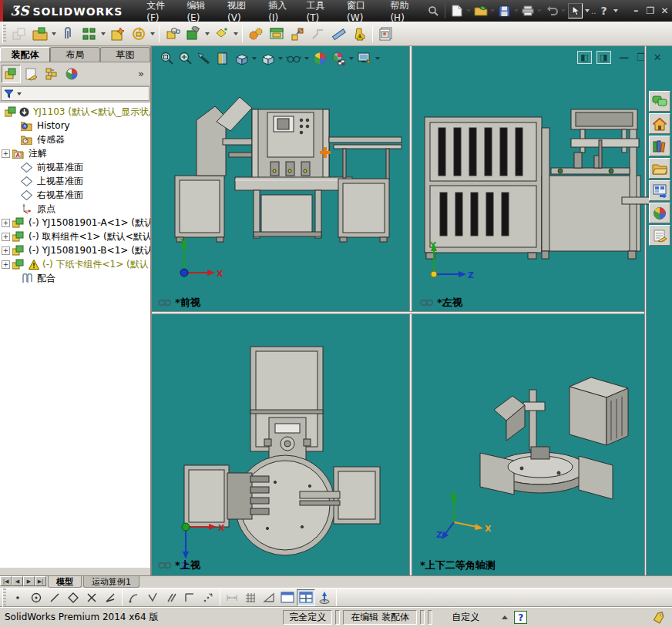 The width and height of the screenshot is (672, 627). I want to click on new-motion-study-icon, so click(256, 34).